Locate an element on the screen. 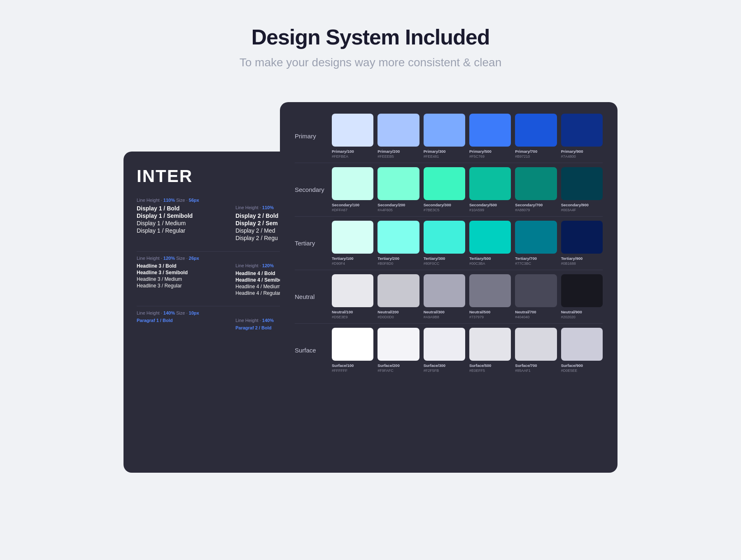 The height and width of the screenshot is (560, 741). swatch-item-surface-5: Surface/900#D0E5EE is located at coordinates (582, 350).